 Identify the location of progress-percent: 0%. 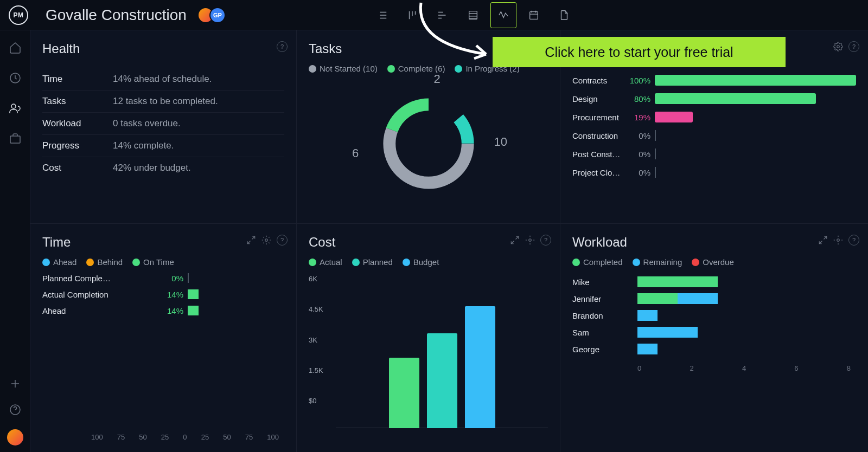
(638, 135).